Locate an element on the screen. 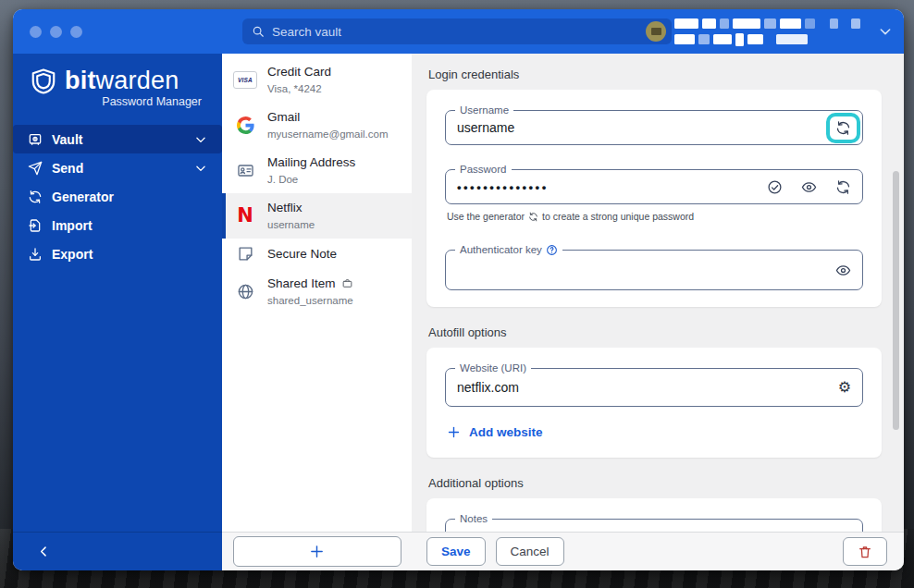  cancel-button: Cancel is located at coordinates (530, 551).